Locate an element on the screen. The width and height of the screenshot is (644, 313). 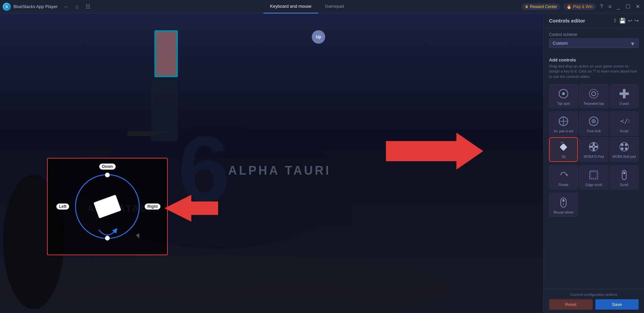
undo-icon: ↩ is located at coordinates (630, 21).